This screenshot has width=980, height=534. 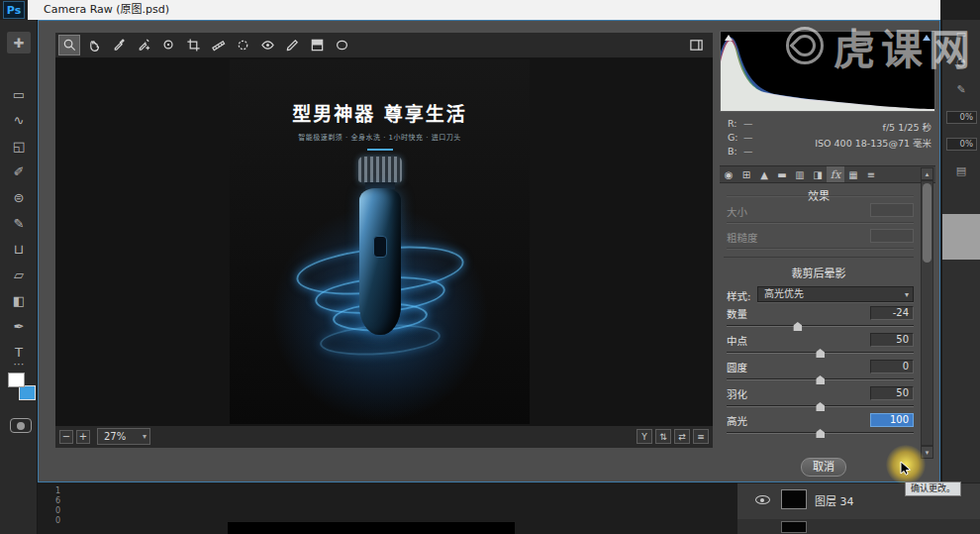 I want to click on shadow-clipping-icon, so click(x=729, y=38).